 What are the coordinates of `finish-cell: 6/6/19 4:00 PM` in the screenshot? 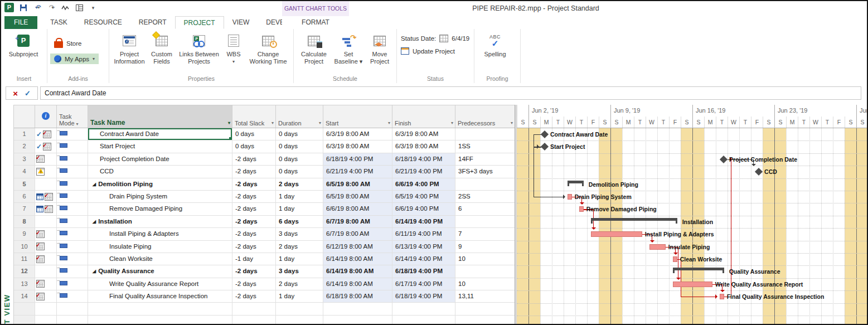 It's located at (424, 208).